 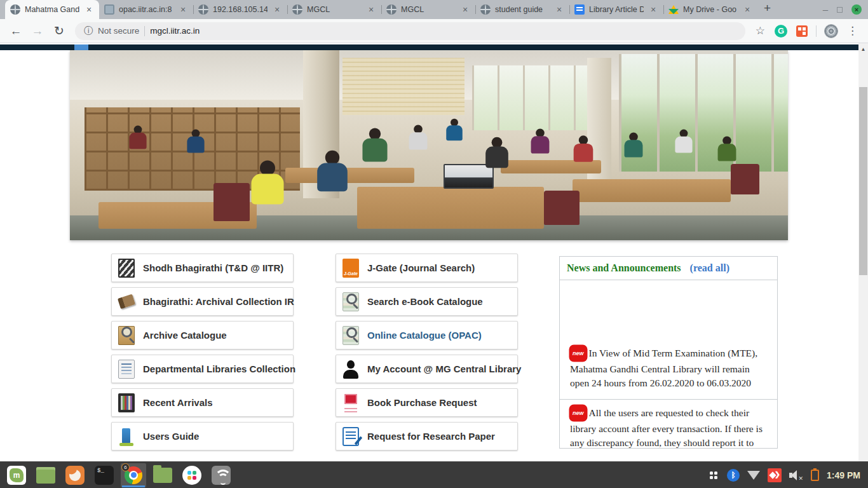 I want to click on tab-title: Library Article D, so click(x=616, y=10).